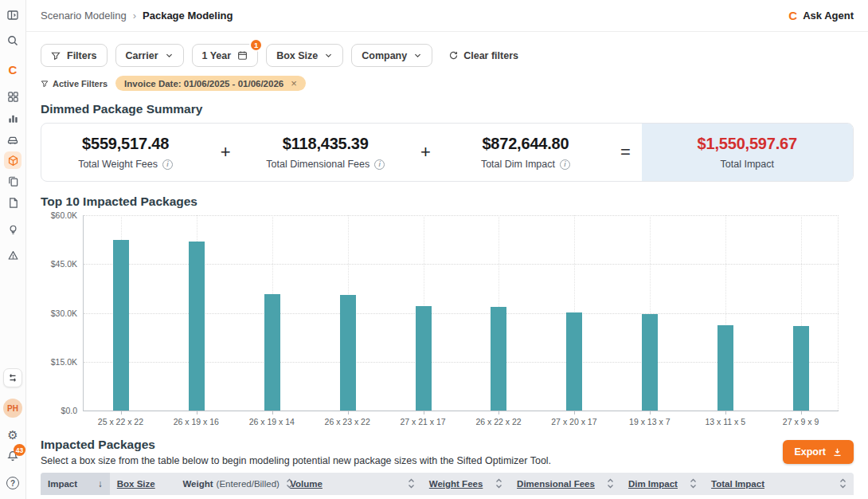 The width and height of the screenshot is (868, 499). Describe the element at coordinates (197, 484) in the screenshot. I see `column-label: Weight` at that location.